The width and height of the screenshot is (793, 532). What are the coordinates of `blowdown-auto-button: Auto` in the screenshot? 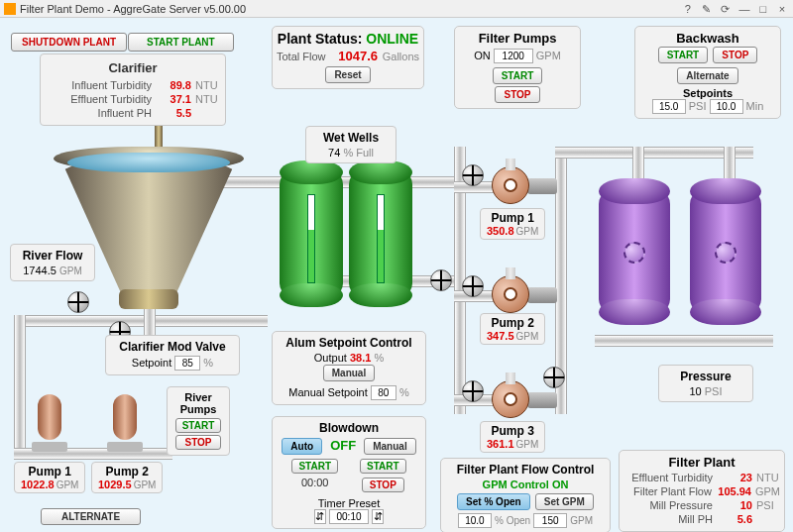 It's located at (301, 446).